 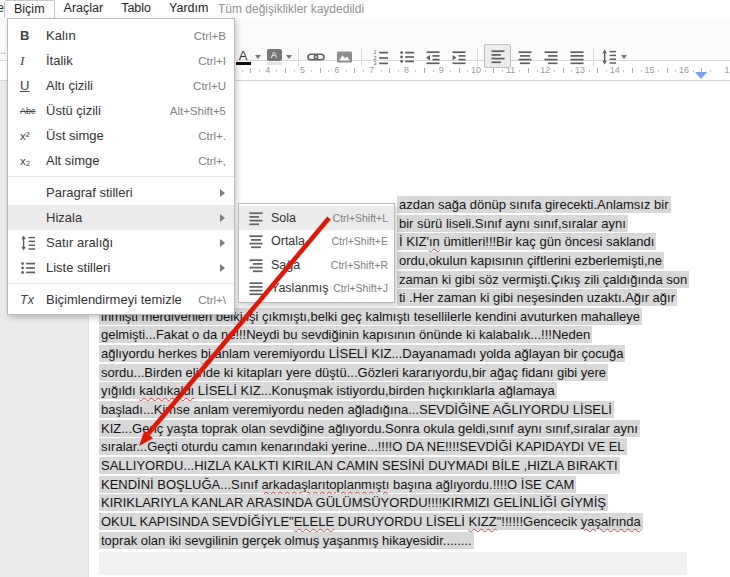 I want to click on numbered-list-icon: 123, so click(x=381, y=57).